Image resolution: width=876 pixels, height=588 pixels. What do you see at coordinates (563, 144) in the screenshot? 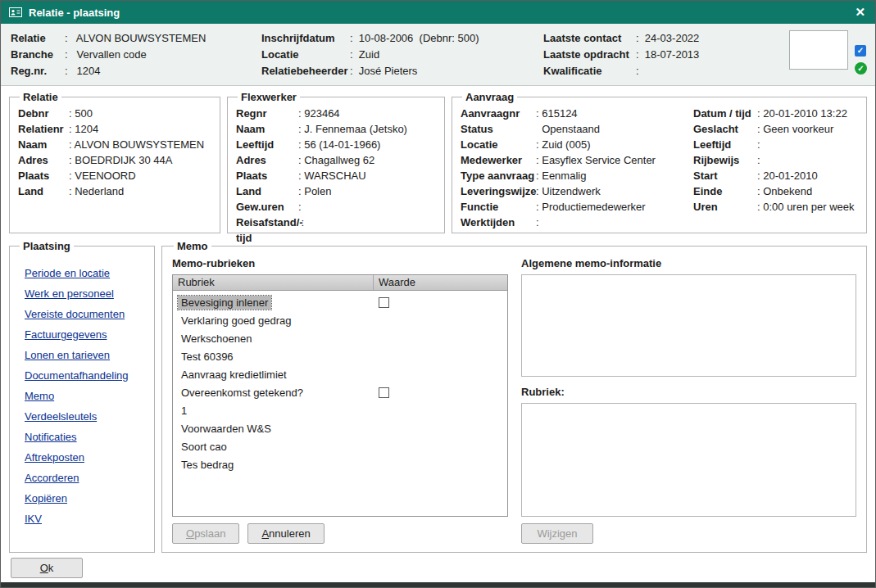
I see `field-value: : Zuid (005)` at bounding box center [563, 144].